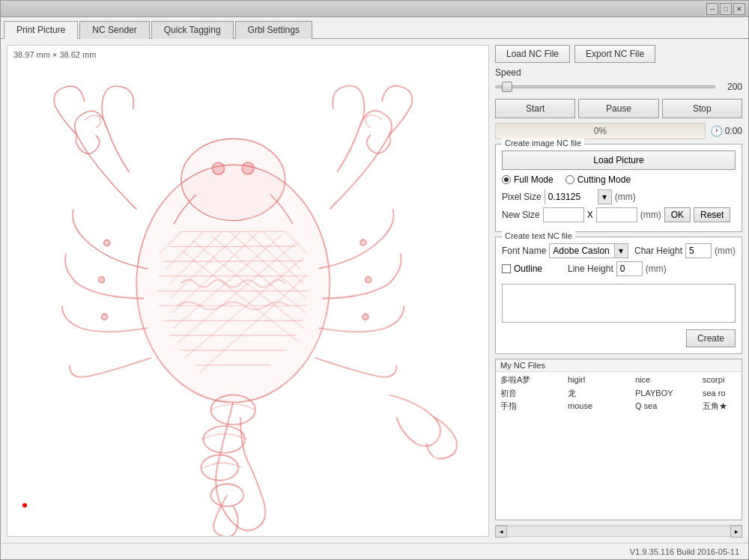 The image size is (749, 560). What do you see at coordinates (527, 407) in the screenshot?
I see `nc-file-item: 手指` at bounding box center [527, 407].